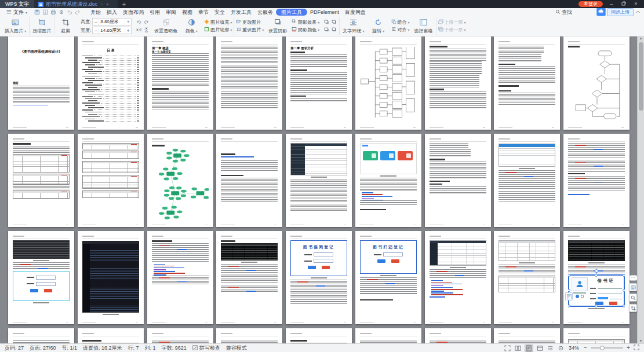 The width and height of the screenshot is (644, 352). What do you see at coordinates (424, 27) in the screenshot?
I see `ribbon-button-pane: 选择窗格` at bounding box center [424, 27].